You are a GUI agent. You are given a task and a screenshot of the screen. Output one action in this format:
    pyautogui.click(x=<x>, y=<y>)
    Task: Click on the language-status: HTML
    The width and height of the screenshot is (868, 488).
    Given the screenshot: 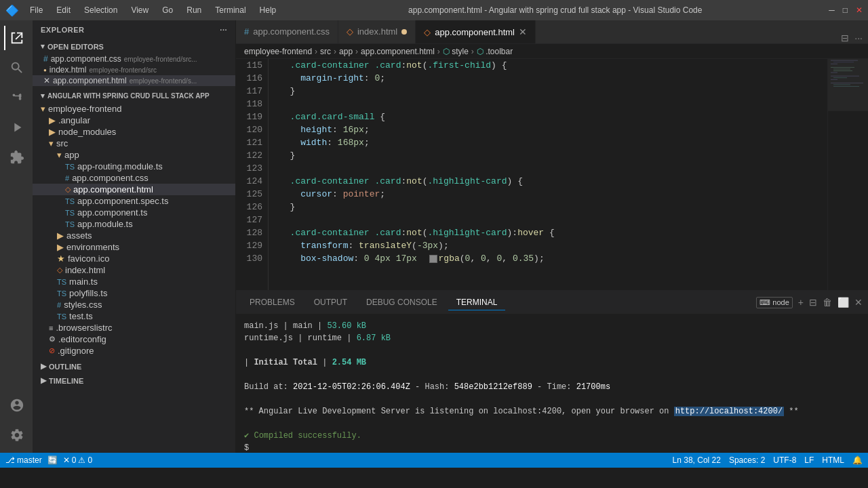 What is the action you would take?
    pyautogui.click(x=833, y=460)
    